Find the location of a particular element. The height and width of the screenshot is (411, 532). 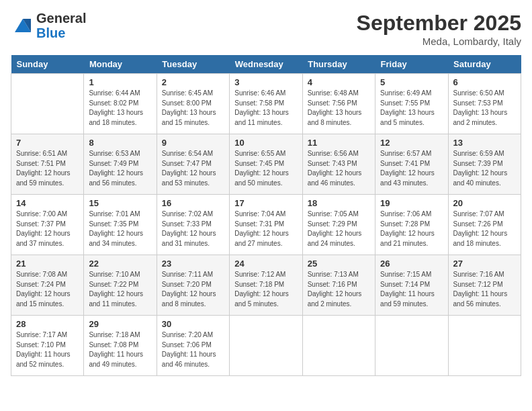

day-number: 3 is located at coordinates (266, 82).